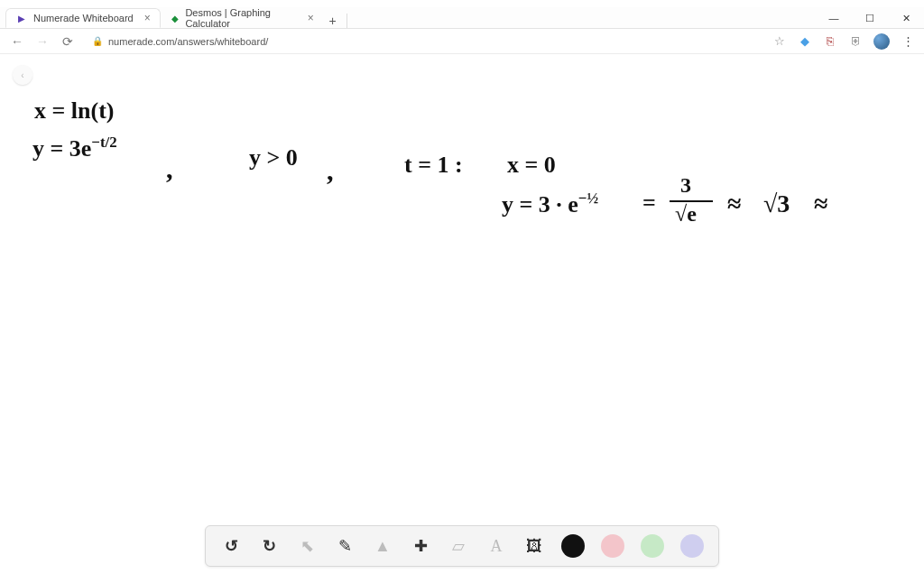 The image size is (924, 583). What do you see at coordinates (383, 546) in the screenshot?
I see `shapes-tool: ▲` at bounding box center [383, 546].